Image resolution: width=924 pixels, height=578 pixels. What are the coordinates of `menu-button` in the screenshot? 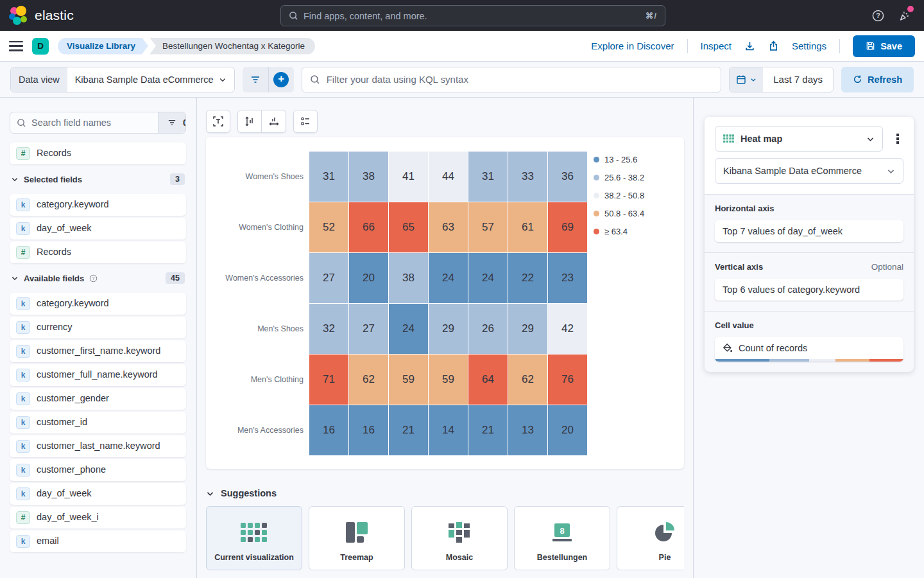 It's located at (16, 46).